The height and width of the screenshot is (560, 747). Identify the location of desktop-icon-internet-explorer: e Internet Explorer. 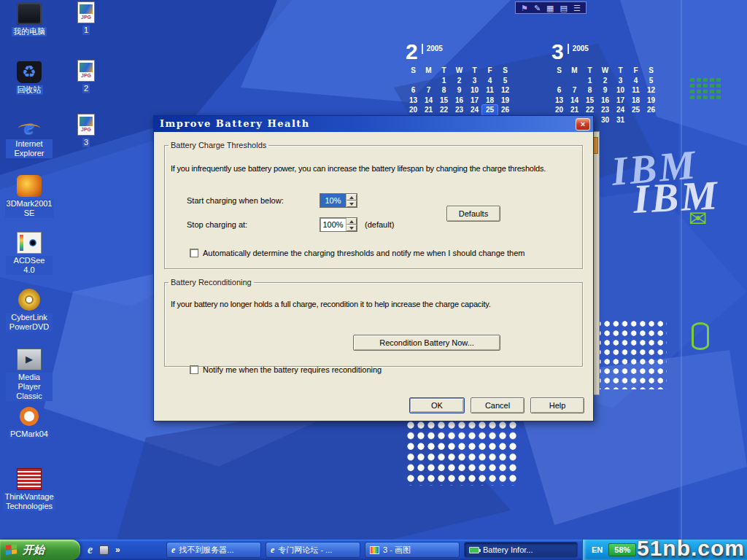
(29, 137).